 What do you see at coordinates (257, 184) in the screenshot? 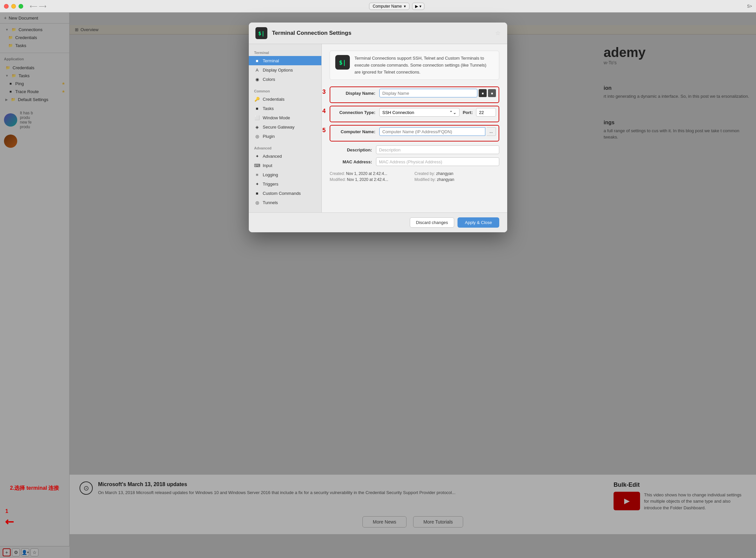
I see `triggers-icon: ✦` at bounding box center [257, 184].